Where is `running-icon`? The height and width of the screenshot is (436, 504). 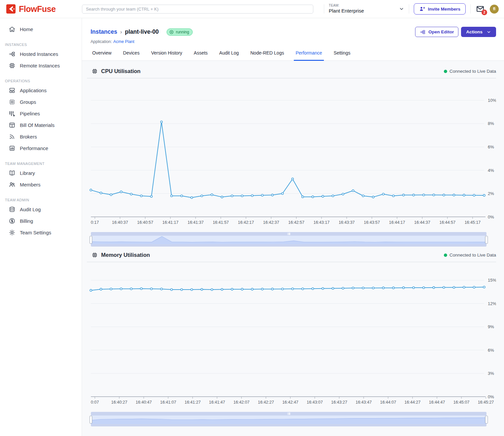 running-icon is located at coordinates (172, 32).